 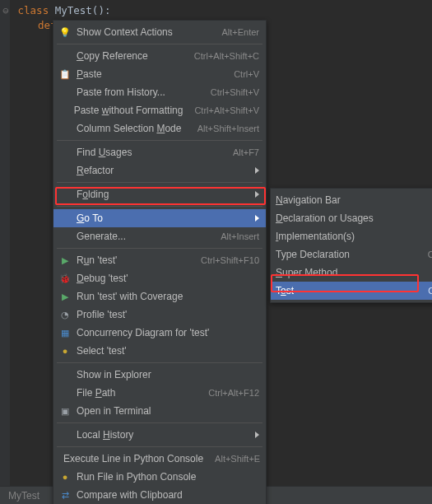 I want to click on show-context-actions-item: 💡 Show Context Actions Alt+Enter, so click(x=160, y=32).